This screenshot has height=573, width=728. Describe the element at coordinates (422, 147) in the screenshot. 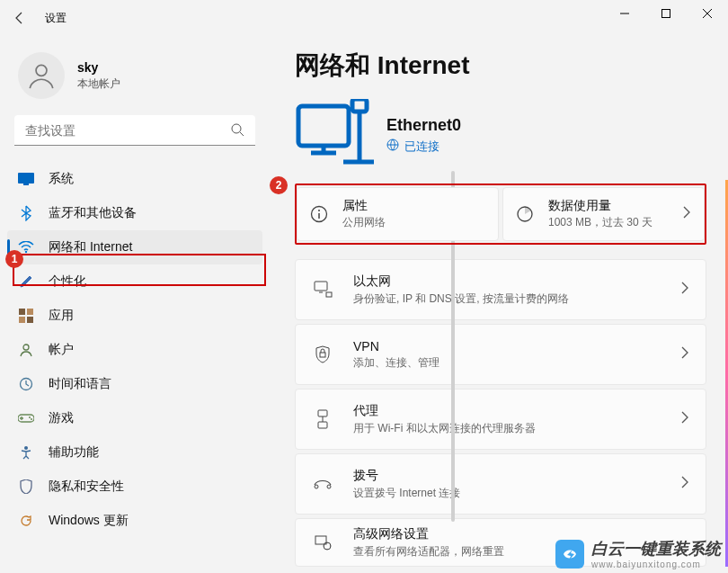

I see `connection-status: 已连接` at that location.